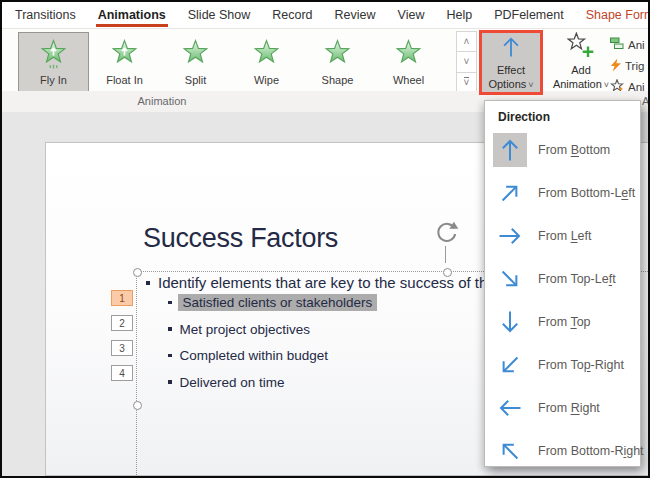 This screenshot has width=650, height=478. What do you see at coordinates (562, 450) in the screenshot?
I see `direction-option-from-bottom-right: From Bottom-Right` at bounding box center [562, 450].